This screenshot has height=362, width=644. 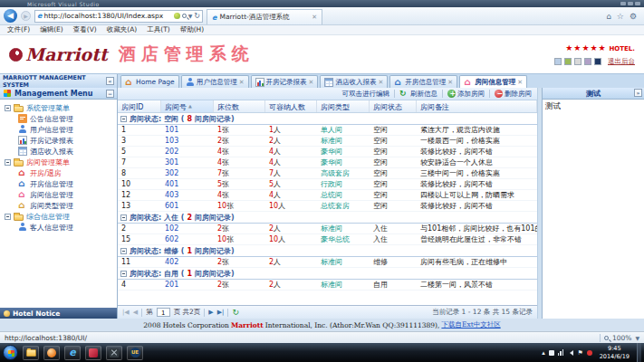 I want to click on tray-app-icon, so click(x=552, y=353).